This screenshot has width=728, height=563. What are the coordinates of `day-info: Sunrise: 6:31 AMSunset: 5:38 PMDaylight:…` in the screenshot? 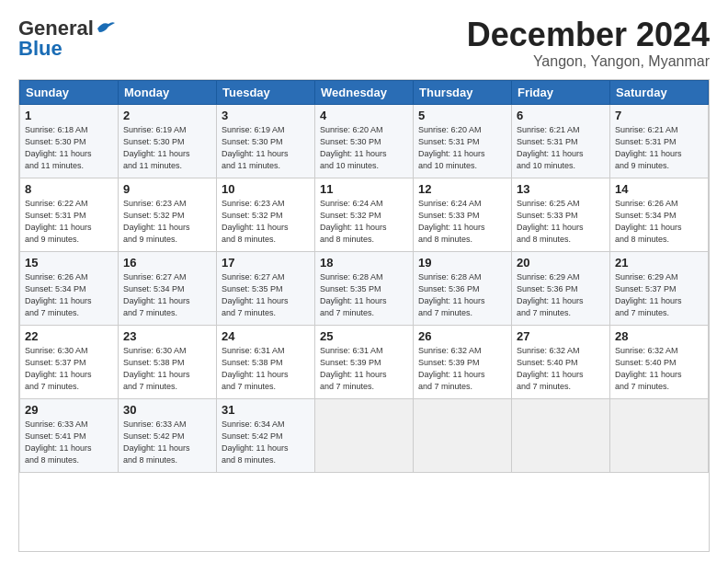 It's located at (266, 369).